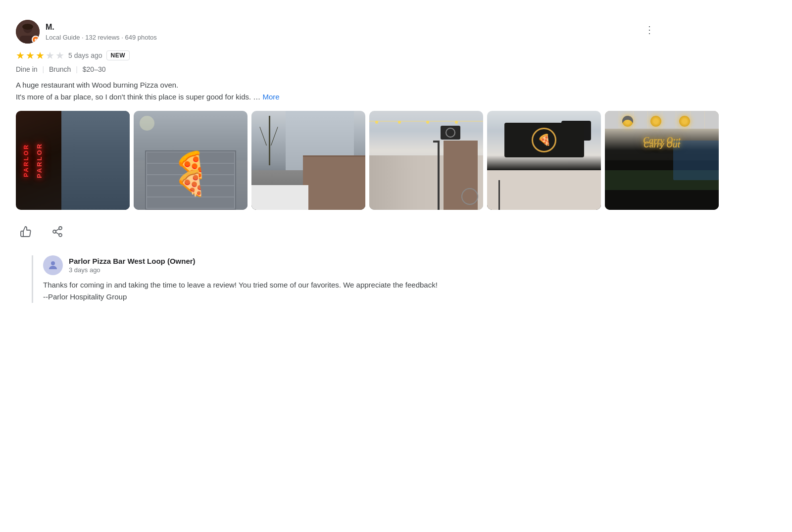  What do you see at coordinates (86, 32) in the screenshot?
I see `reviewer-info: M. Local Guide · 132 reviews · 649 photo…` at bounding box center [86, 32].